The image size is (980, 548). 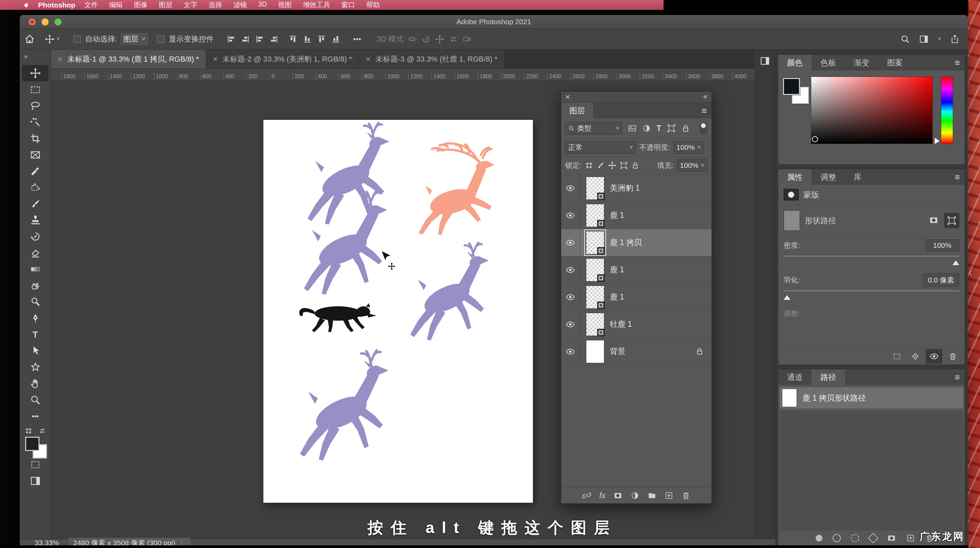 I want to click on shape-tool, so click(x=35, y=368).